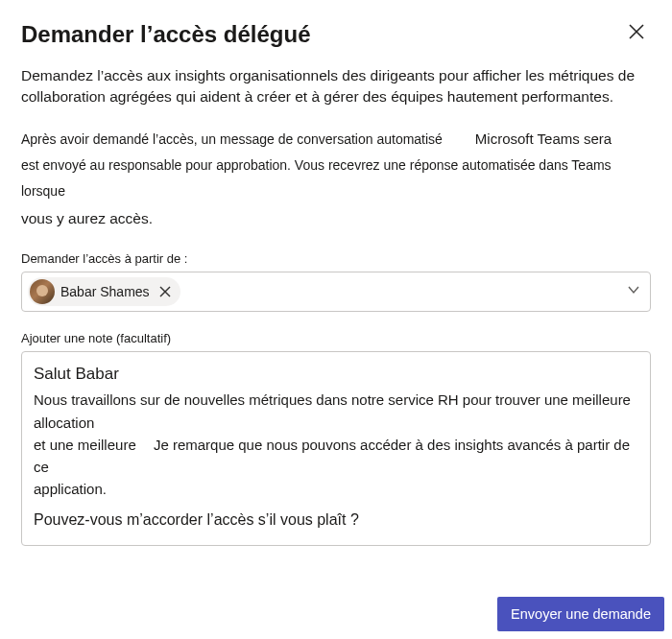  Describe the element at coordinates (332, 411) in the screenshot. I see `note-line1: Nous travaillons sur de nouvelles métriq…` at that location.